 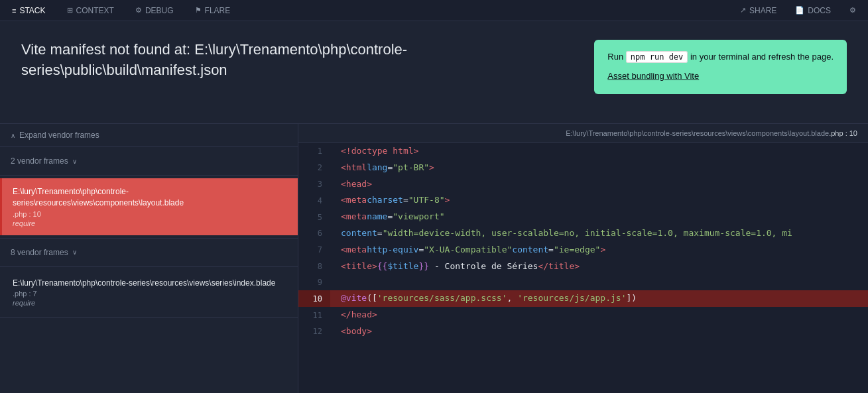 I want to click on code-line-7: 7 <meta http-equiv="X-UA-Compatible" con…, so click(x=584, y=251).